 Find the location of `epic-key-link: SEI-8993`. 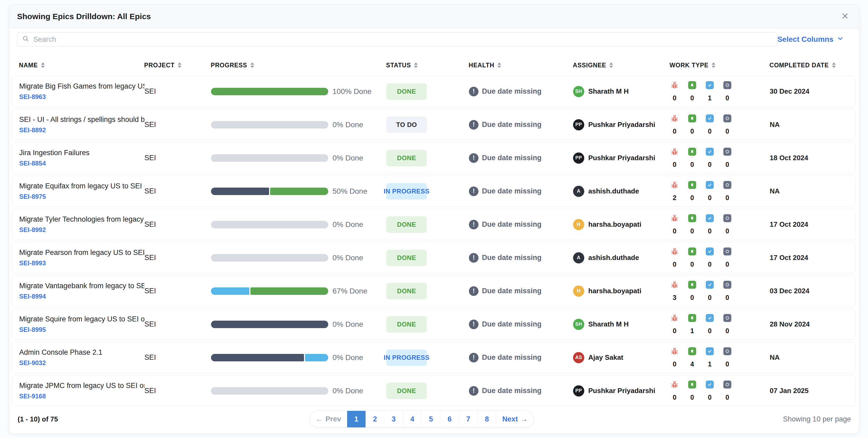

epic-key-link: SEI-8993 is located at coordinates (82, 263).